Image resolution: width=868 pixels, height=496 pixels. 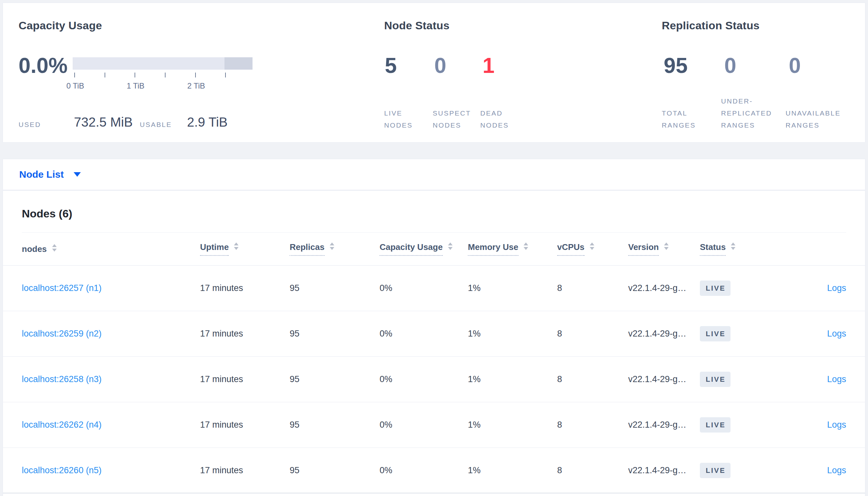 What do you see at coordinates (111, 288) in the screenshot?
I see `node-cell: localhost:26257 (n1)` at bounding box center [111, 288].